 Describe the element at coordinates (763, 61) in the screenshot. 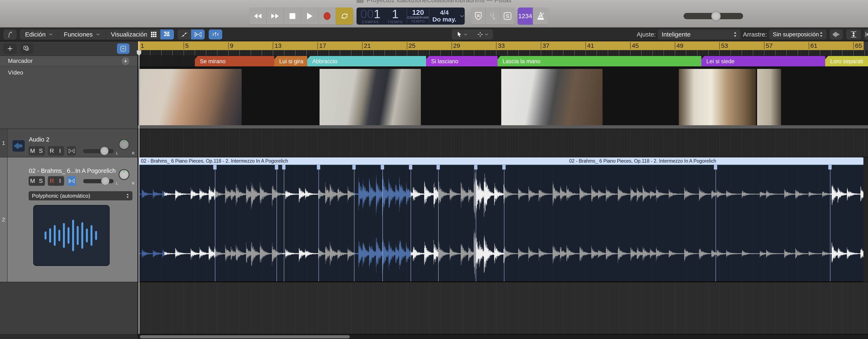

I see `marker-lei-si-siede: Lei si siede` at that location.